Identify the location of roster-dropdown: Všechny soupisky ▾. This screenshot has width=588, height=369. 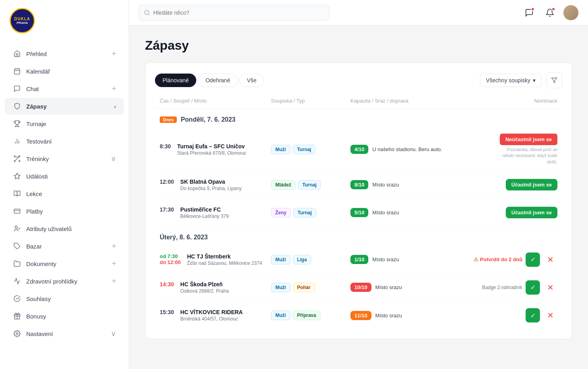
(511, 80).